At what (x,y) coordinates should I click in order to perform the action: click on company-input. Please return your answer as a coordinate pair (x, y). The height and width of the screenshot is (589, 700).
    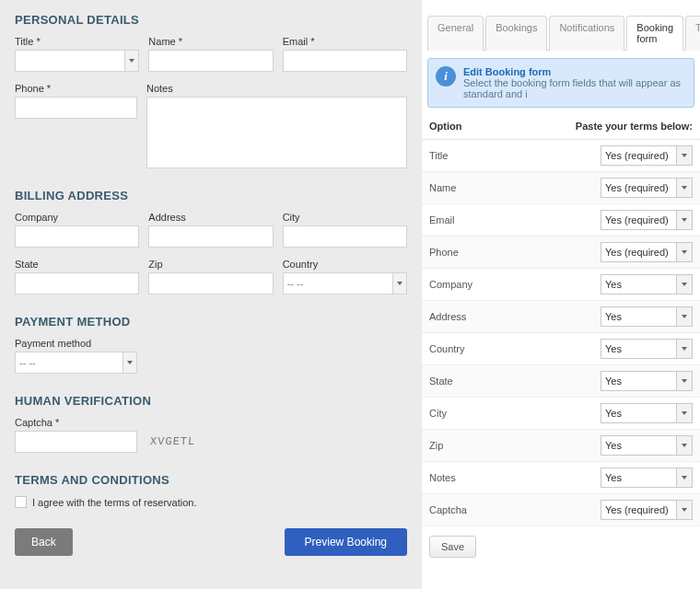
    Looking at the image, I should click on (77, 237).